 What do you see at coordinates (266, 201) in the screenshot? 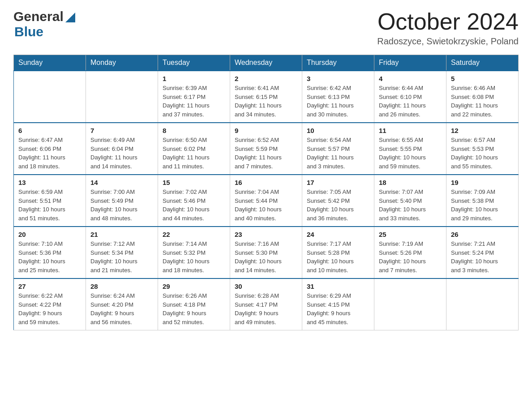
I see `calendar-week-row: 13Sunrise: 6:59 AM Sunset: 5:51 PM Dayli…` at bounding box center [266, 201].